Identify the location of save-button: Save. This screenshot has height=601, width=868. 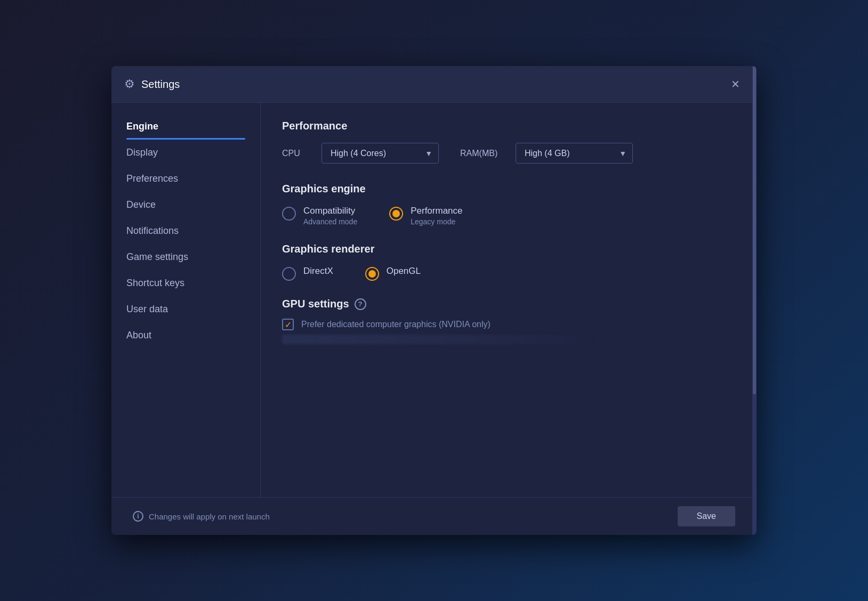
(706, 516).